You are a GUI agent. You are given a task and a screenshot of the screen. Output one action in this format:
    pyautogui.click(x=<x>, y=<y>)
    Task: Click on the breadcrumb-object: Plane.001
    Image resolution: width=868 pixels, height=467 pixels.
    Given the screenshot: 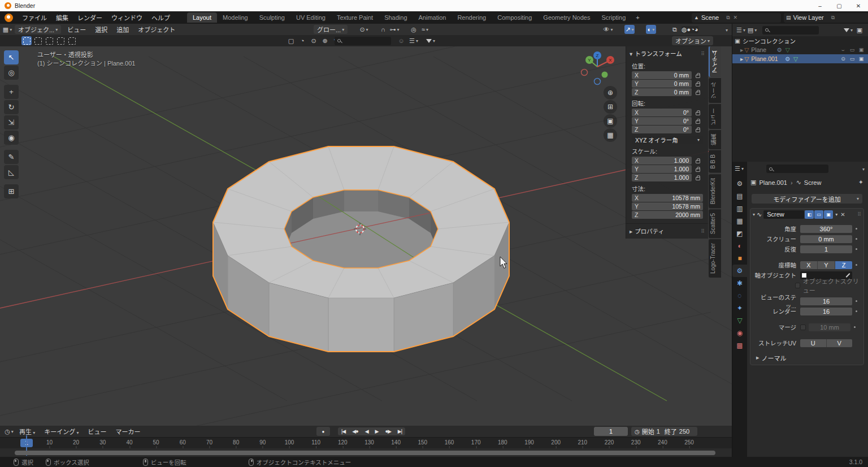 What is the action you would take?
    pyautogui.click(x=773, y=183)
    